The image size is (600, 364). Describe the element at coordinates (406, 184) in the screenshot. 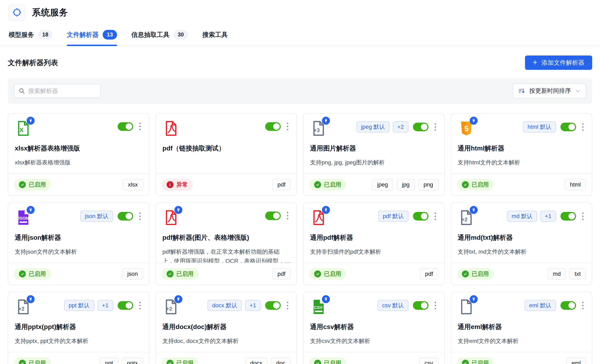

I see `extension-tag: jpg` at that location.